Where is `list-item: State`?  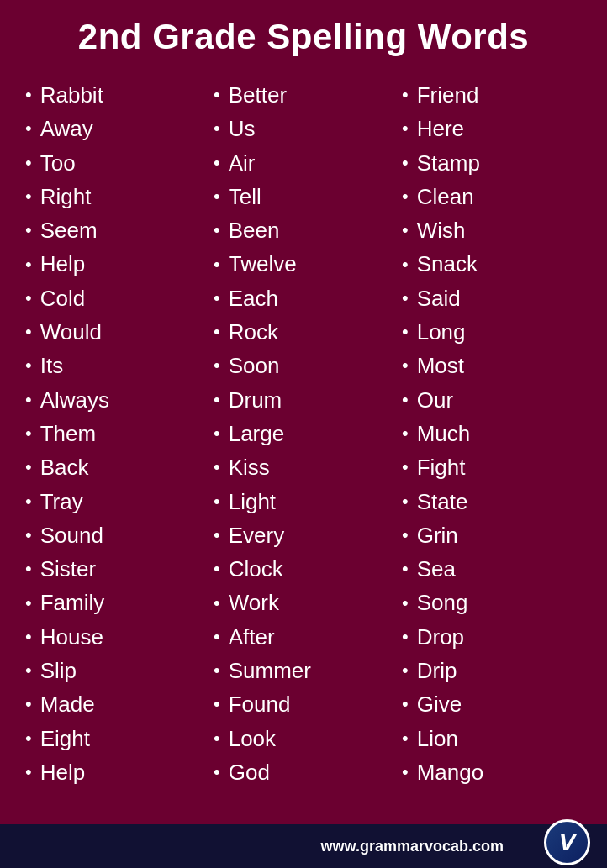
list-item: State is located at coordinates (492, 502).